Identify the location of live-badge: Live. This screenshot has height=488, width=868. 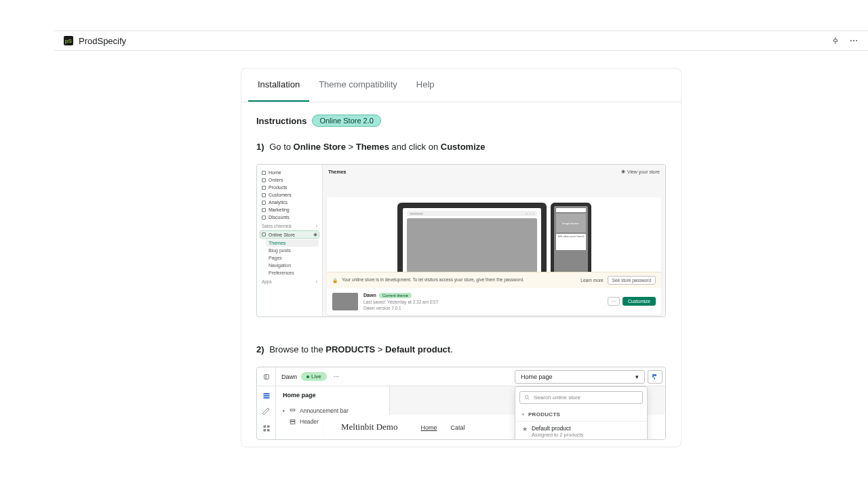
(314, 377).